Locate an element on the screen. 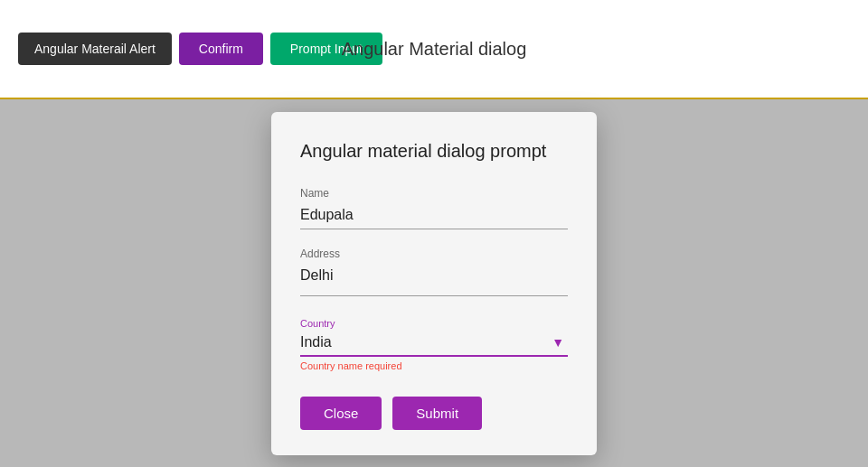  address-label: Address is located at coordinates (434, 254).